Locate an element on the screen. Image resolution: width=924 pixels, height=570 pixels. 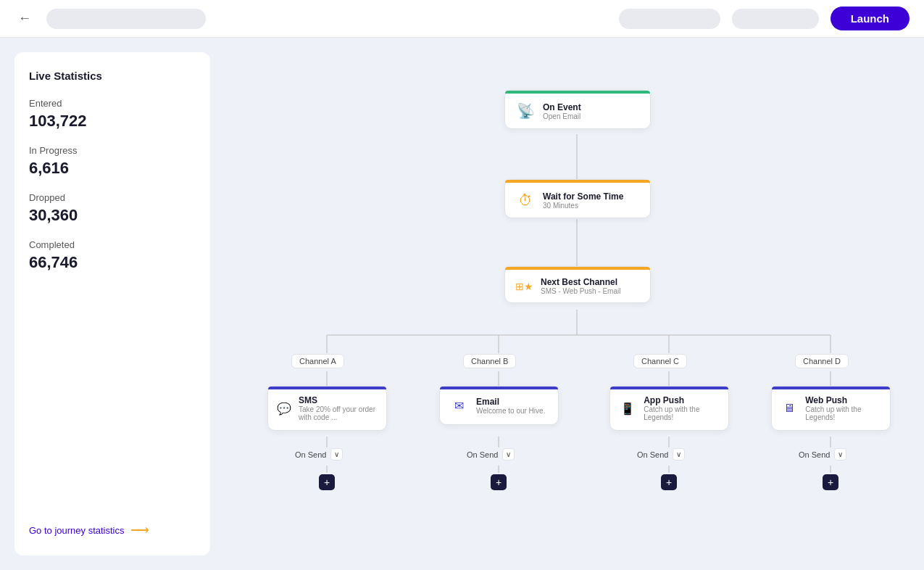
stat-dropped-label: Dropped is located at coordinates (112, 197).